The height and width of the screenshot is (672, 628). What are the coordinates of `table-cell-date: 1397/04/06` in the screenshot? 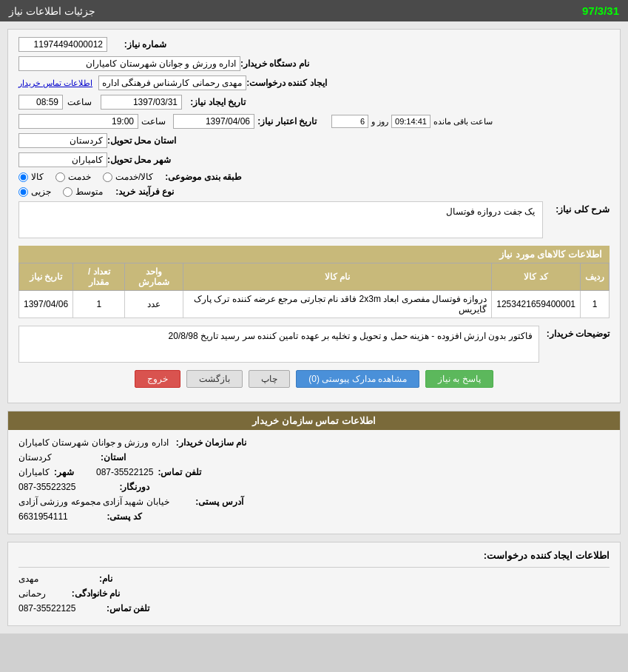 It's located at (46, 305).